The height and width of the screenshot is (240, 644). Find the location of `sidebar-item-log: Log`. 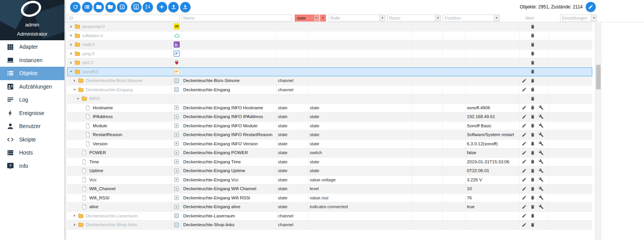

sidebar-item-log: Log is located at coordinates (32, 100).